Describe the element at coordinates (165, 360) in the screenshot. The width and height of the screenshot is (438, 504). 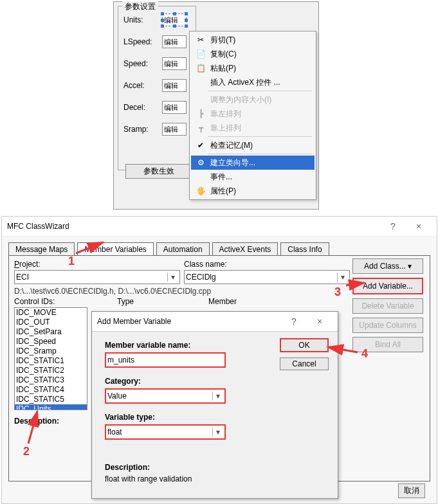
I see `var-name-input: m_units` at that location.